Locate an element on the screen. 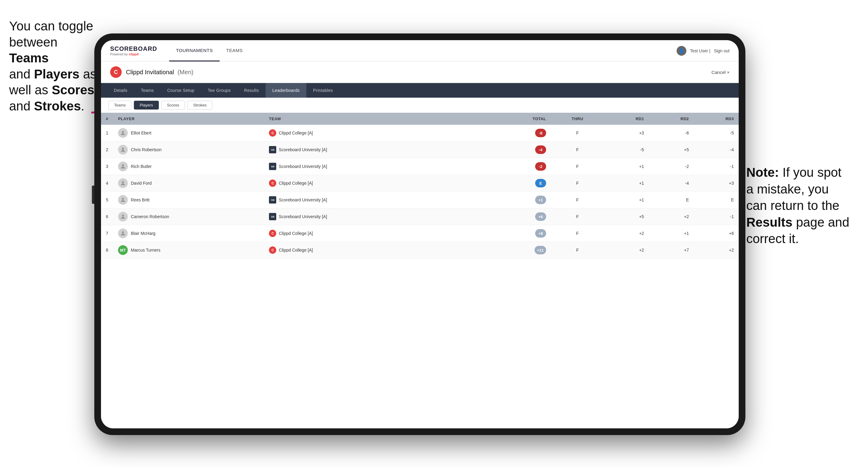 The width and height of the screenshot is (868, 467). tab-course-setup: Course Setup is located at coordinates (181, 90).